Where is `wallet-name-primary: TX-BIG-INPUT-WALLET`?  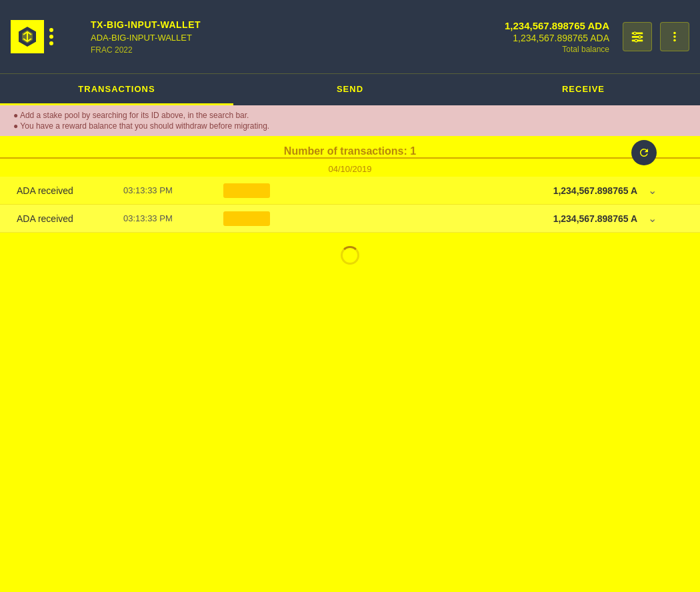 wallet-name-primary: TX-BIG-INPUT-WALLET is located at coordinates (297, 25).